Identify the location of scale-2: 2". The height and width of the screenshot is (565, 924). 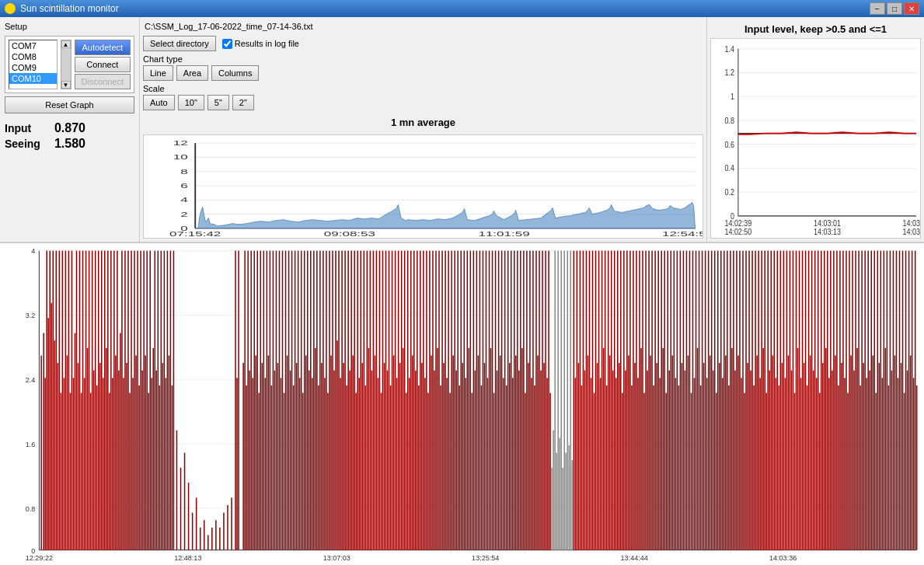
(243, 103).